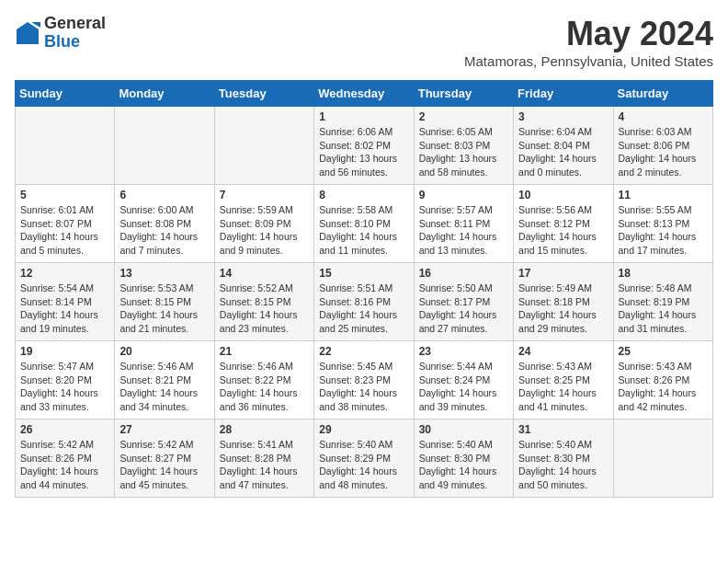 The height and width of the screenshot is (563, 728). I want to click on day-header-thursday: Thursday, so click(463, 94).